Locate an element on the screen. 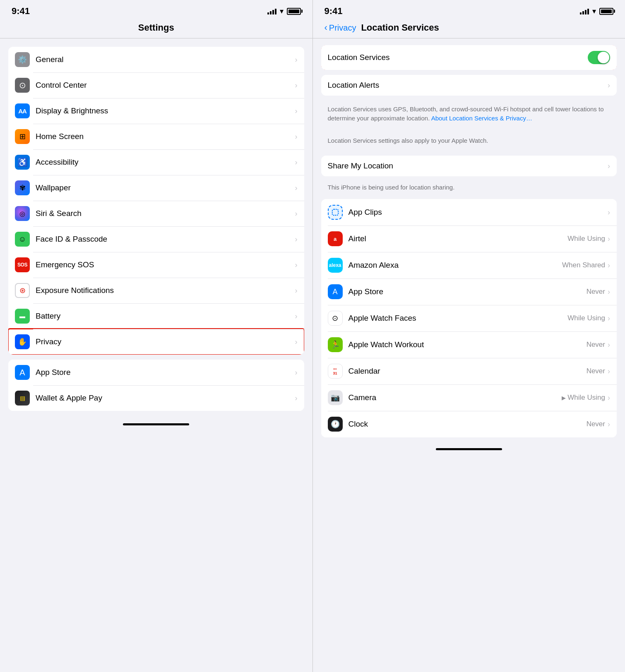 Image resolution: width=625 pixels, height=672 pixels. watch-faces-value: While Using is located at coordinates (586, 318).